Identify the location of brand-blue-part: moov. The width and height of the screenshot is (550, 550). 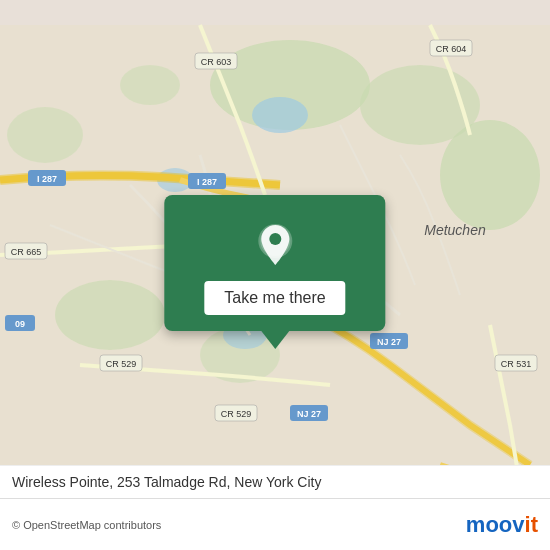
(496, 524).